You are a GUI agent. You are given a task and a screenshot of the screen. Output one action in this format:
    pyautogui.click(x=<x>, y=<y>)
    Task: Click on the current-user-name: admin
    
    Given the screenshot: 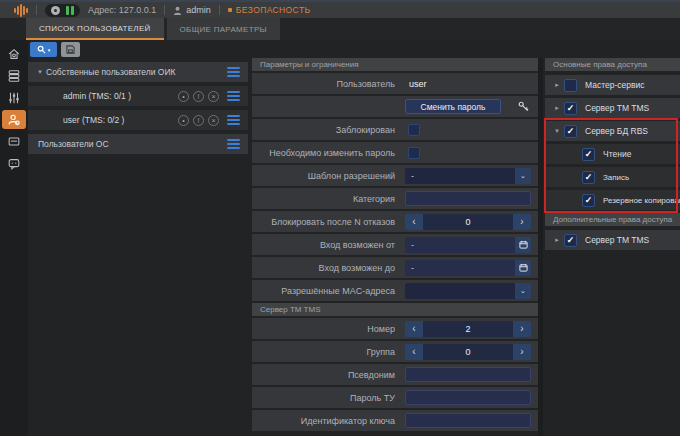 What is the action you would take?
    pyautogui.click(x=198, y=10)
    